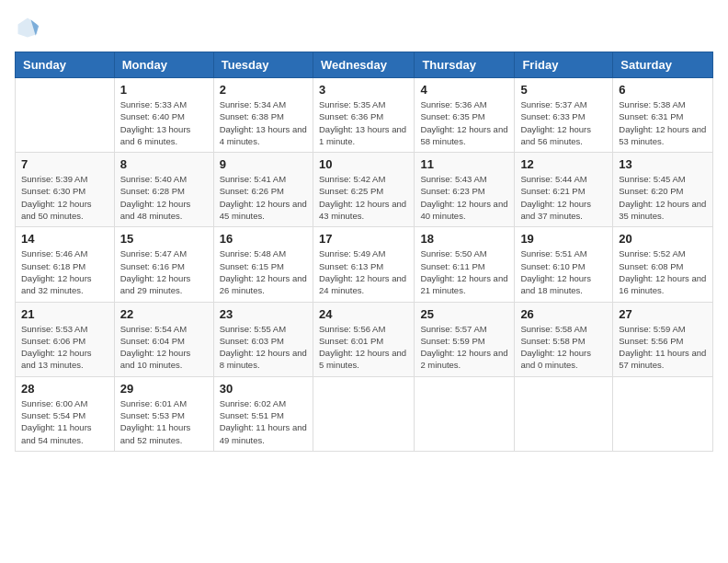 The height and width of the screenshot is (563, 728). What do you see at coordinates (64, 348) in the screenshot?
I see `cell-info: Sunrise: 5:53 AMSunset: 6:06 PMDaylight:…` at bounding box center [64, 348].